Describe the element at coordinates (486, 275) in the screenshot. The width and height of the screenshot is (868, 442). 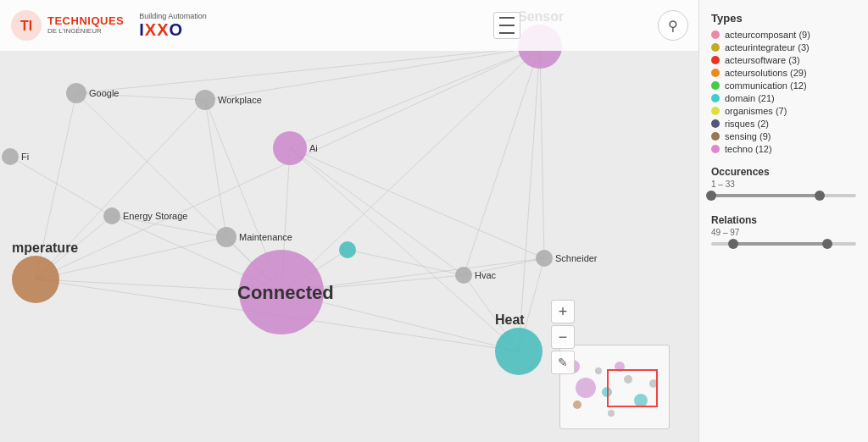
I see `svg-text: Hvac` at that location.